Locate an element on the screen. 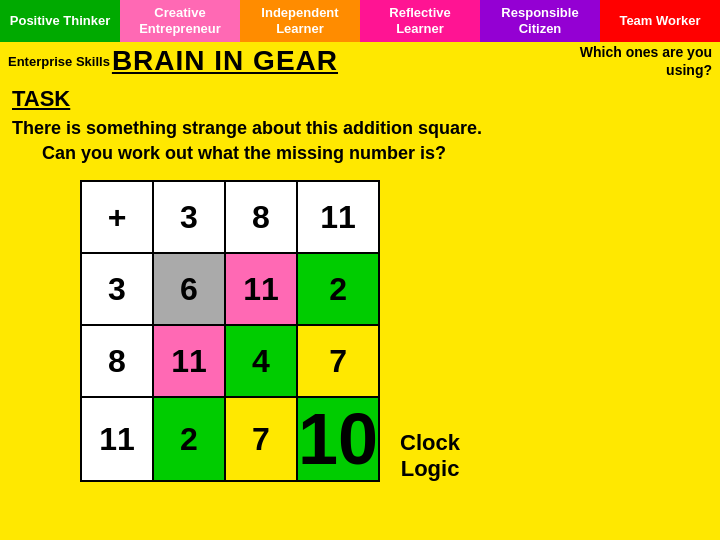 The image size is (720, 540). nav-creative-entrepreneur: Creative Entrepreneur is located at coordinates (180, 21).